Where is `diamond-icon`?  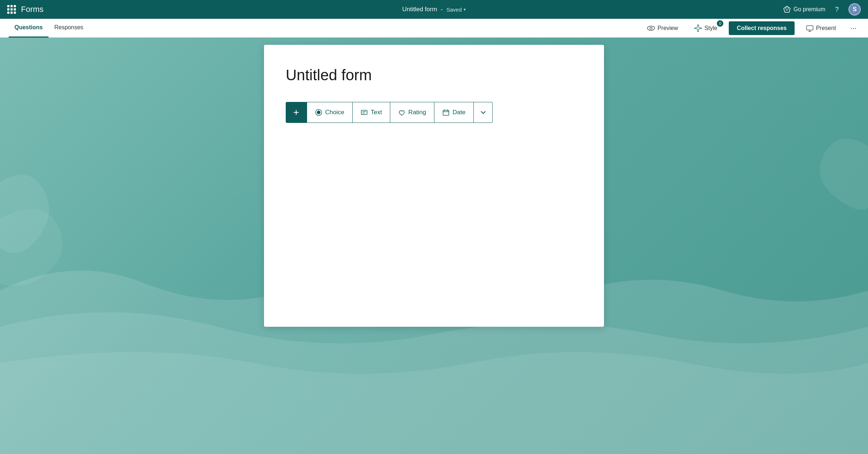 diamond-icon is located at coordinates (787, 9).